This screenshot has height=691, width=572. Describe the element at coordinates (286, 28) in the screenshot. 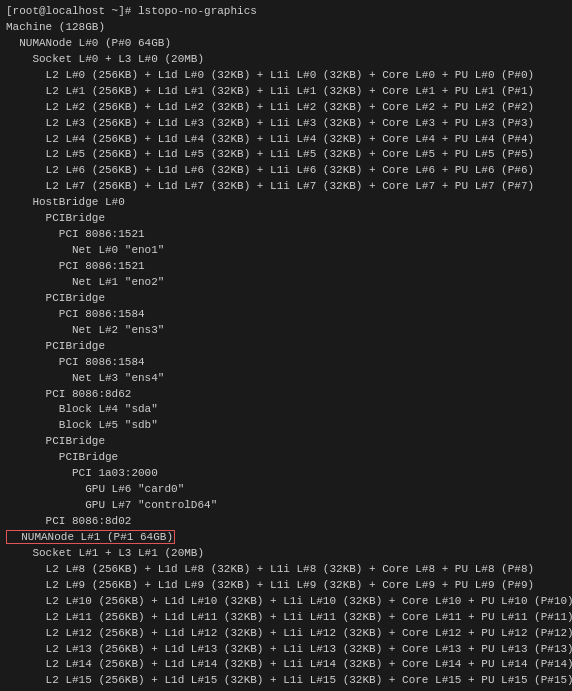

I see `terminal-line-machine: Machine (128GB)` at that location.